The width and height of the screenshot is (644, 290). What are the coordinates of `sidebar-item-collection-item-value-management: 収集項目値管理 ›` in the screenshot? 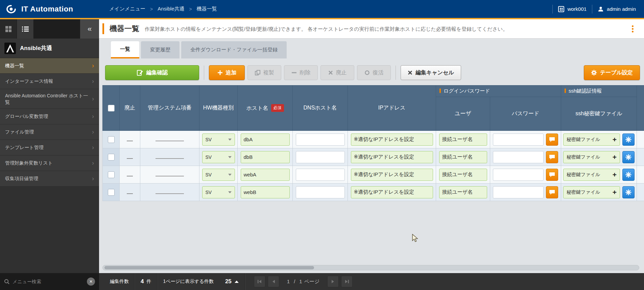 It's located at (49, 179).